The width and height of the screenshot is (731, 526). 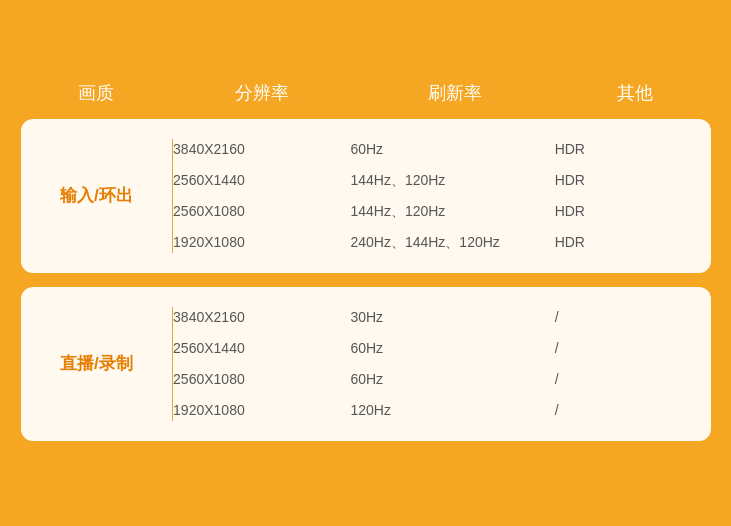 What do you see at coordinates (633, 212) in the screenshot?
I see `oth-1-2: HDR` at bounding box center [633, 212].